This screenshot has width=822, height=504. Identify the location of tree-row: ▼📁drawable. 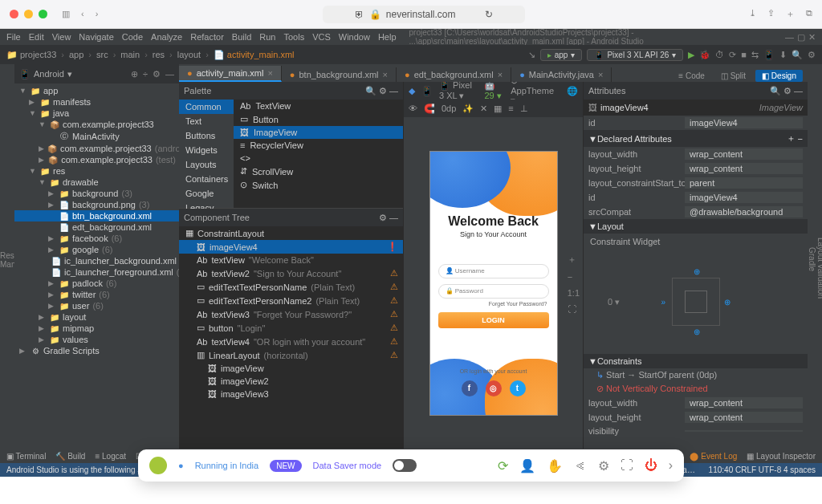
(96, 182).